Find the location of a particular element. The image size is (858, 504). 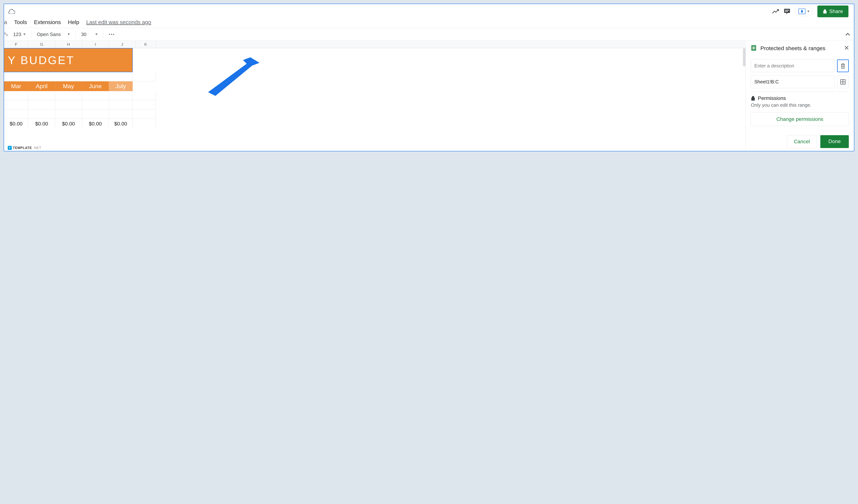

description-input is located at coordinates (793, 66).